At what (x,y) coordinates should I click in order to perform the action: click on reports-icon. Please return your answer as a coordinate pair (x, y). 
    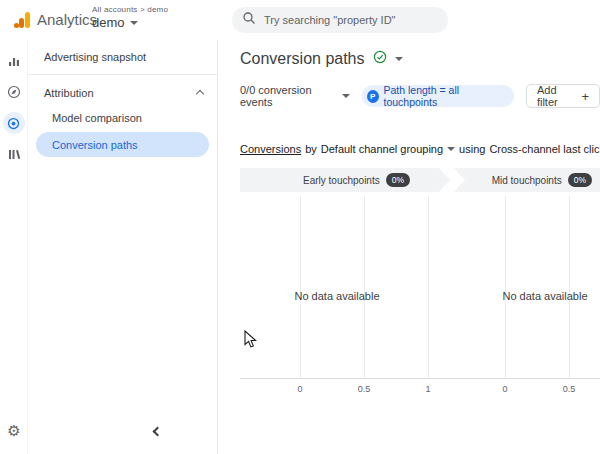
    Looking at the image, I should click on (14, 61).